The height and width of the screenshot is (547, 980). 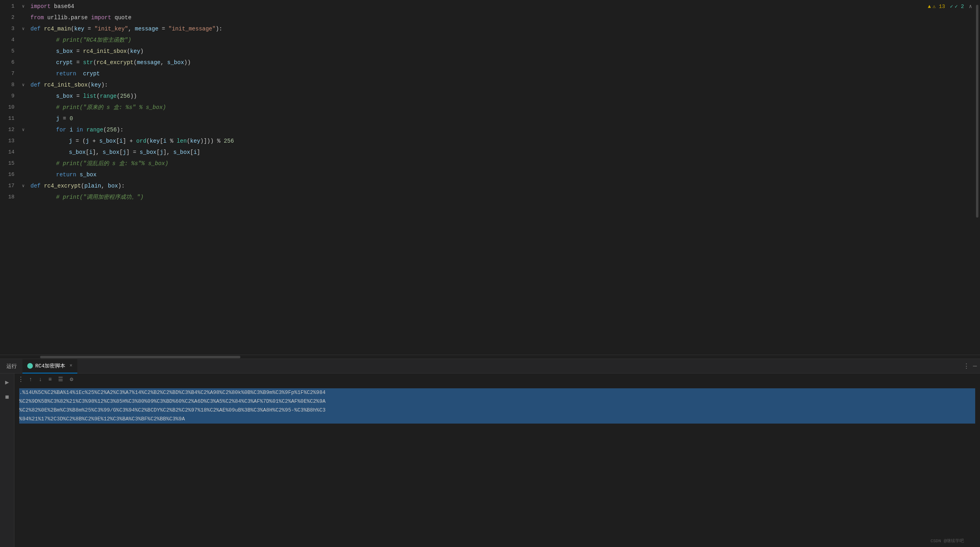 What do you see at coordinates (111, 130) in the screenshot?
I see `num-256-12: 256` at bounding box center [111, 130].